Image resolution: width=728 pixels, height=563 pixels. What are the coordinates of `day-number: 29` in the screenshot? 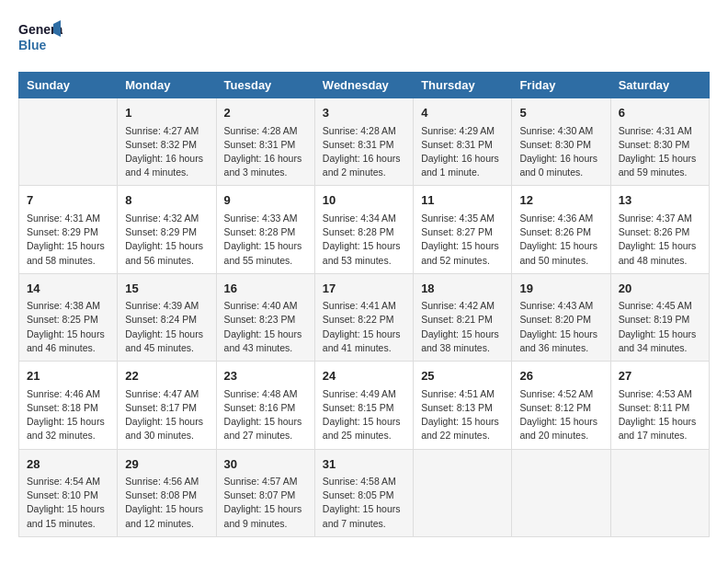 It's located at (166, 465).